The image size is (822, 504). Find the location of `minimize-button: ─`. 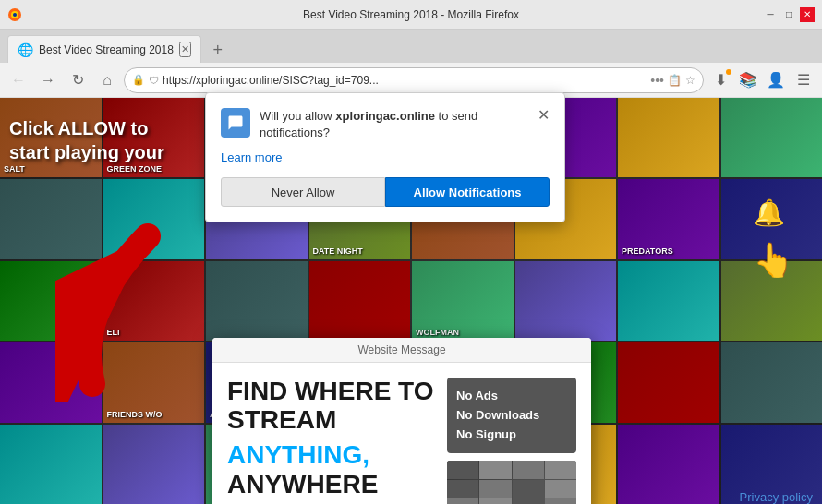

minimize-button: ─ is located at coordinates (770, 15).